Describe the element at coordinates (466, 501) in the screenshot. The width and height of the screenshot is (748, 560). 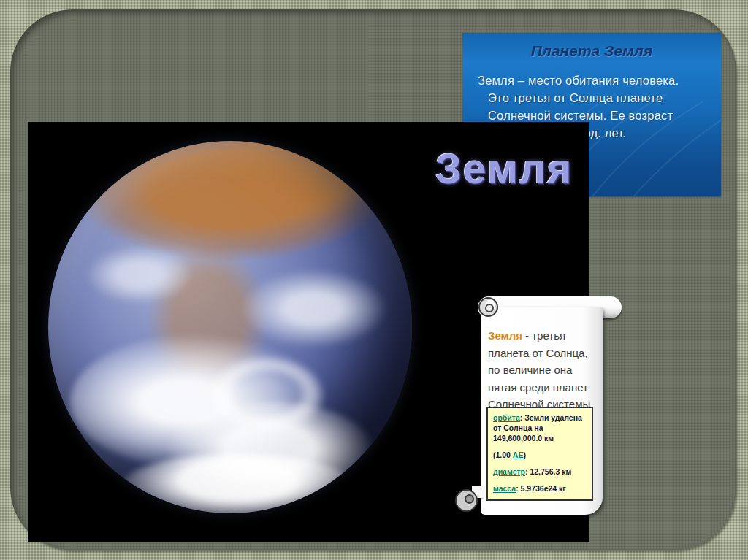
I see `scroll-bottom-curl` at that location.